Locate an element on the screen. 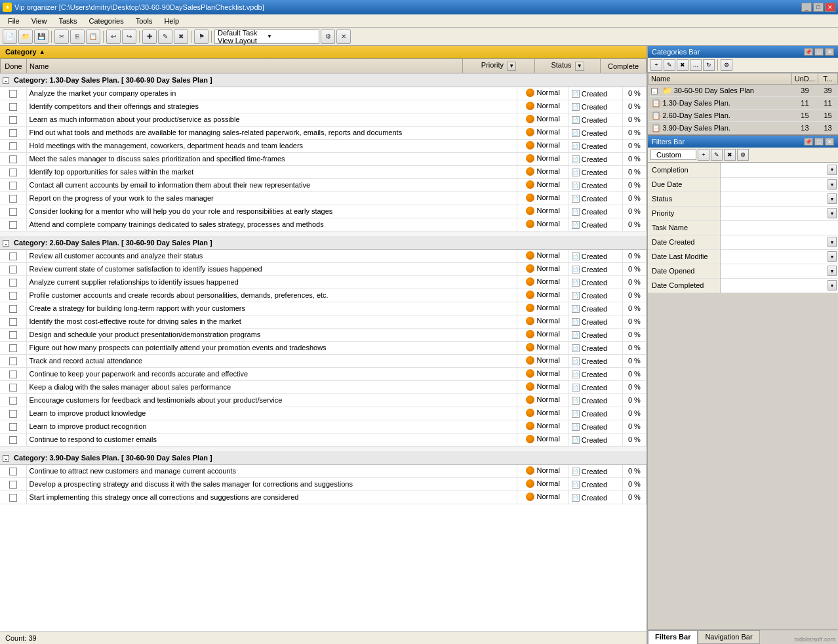  task-row: Encourage customers for feedback and tes… is located at coordinates (323, 400).